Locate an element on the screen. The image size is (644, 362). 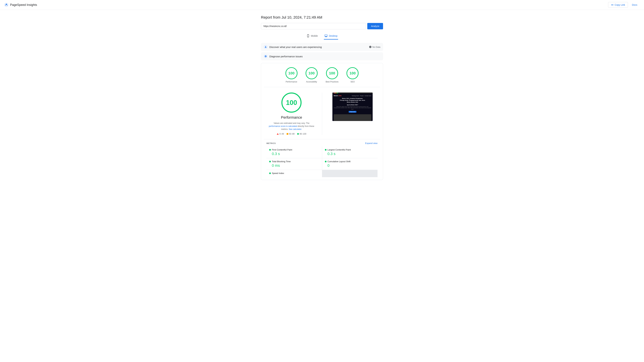
metric-cls-label-row: Cumulative Layout Shift is located at coordinates (350, 161).